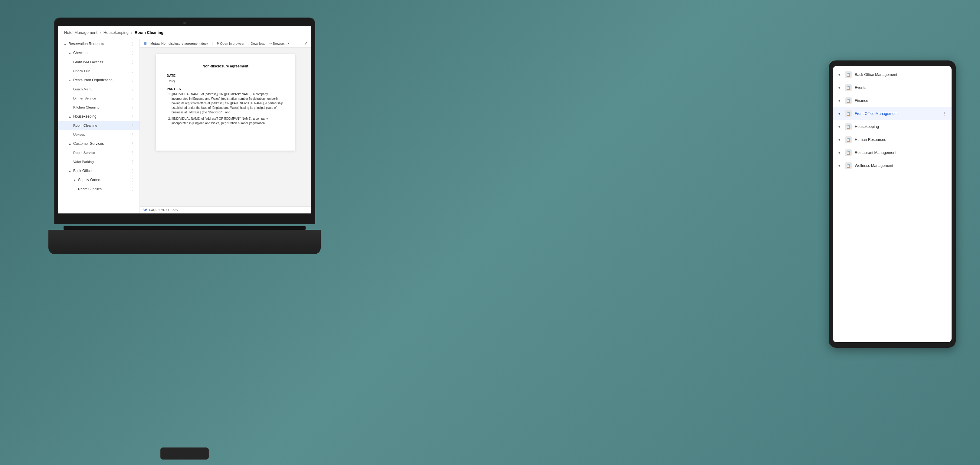 Image resolution: width=980 pixels, height=465 pixels. What do you see at coordinates (225, 43) in the screenshot?
I see `doc-toolbar: ⊞ Mutual Non-disclosure agreement.docx |…` at bounding box center [225, 43].